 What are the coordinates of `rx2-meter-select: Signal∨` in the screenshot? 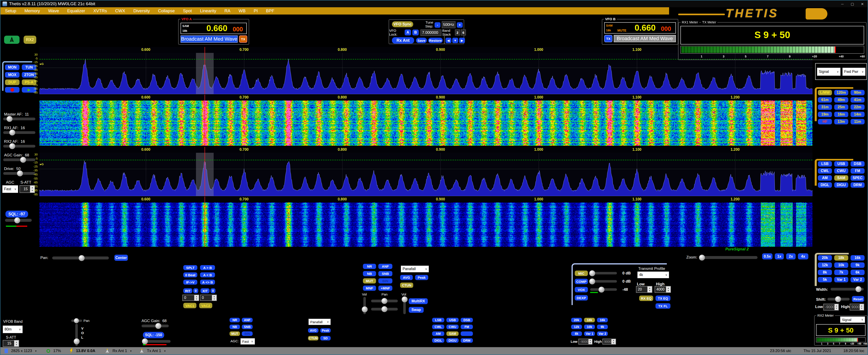 It's located at (852, 320).